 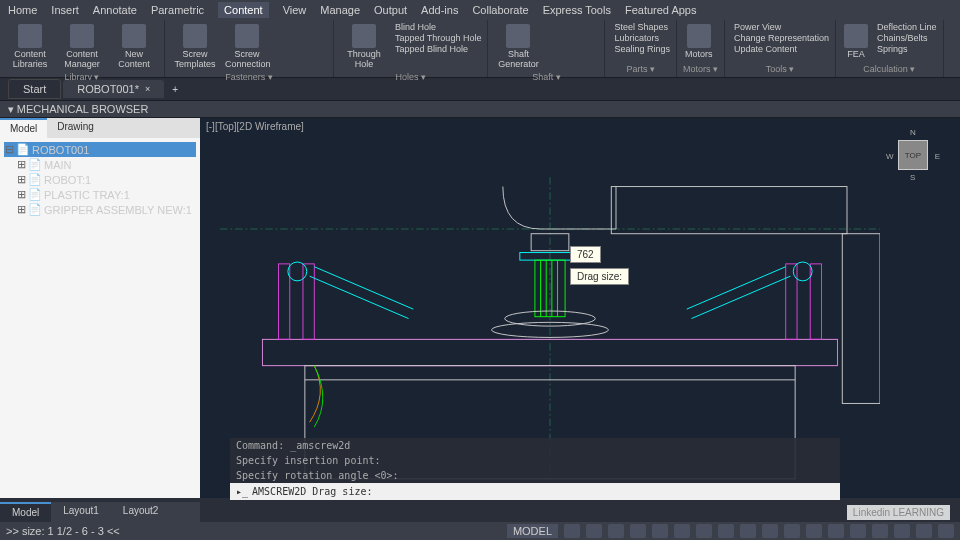 I want to click on status-snap-button, so click(x=594, y=531).